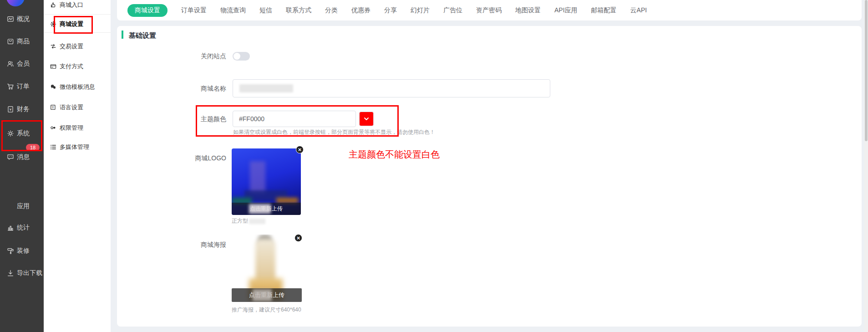  I want to click on settings-tab-bar: 商城设置 订单设置 物流查询 短信 联系方式 分类 优惠券 分享 幻灯片 广告位…, so click(489, 10).